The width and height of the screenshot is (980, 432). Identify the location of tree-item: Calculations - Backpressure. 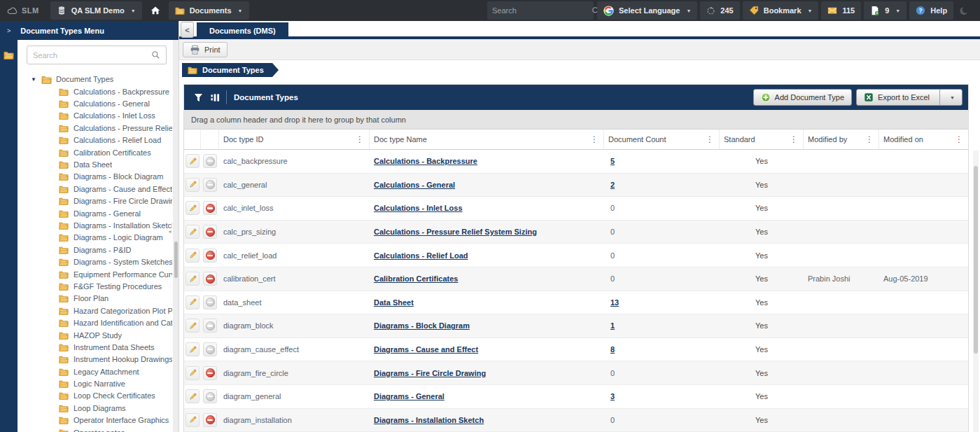
(95, 91).